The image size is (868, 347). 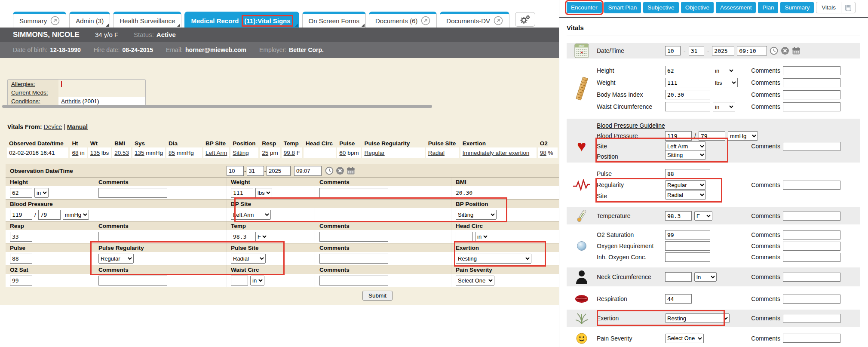 What do you see at coordinates (696, 51) in the screenshot?
I see `rt-day-input` at bounding box center [696, 51].